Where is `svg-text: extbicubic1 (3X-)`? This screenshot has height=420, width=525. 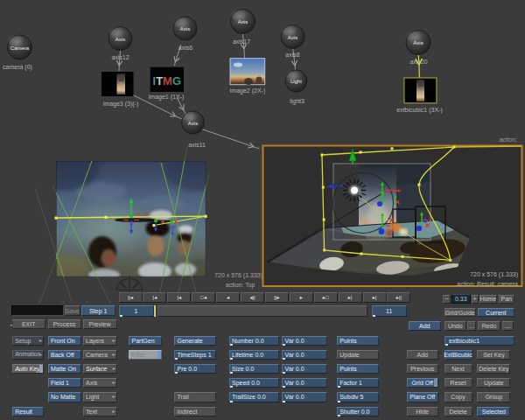
svg-text: extbicubic1 (3X-) is located at coordinates (420, 110).